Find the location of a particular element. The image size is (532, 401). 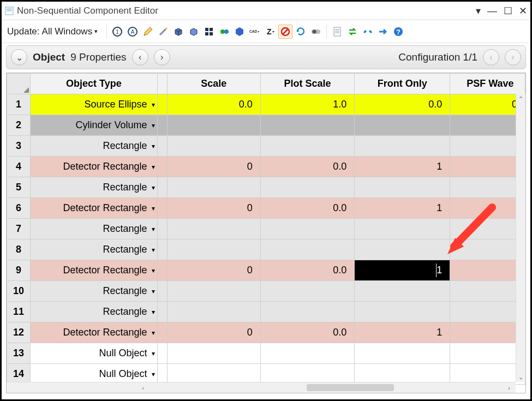

tool-cube2-icon is located at coordinates (194, 32).